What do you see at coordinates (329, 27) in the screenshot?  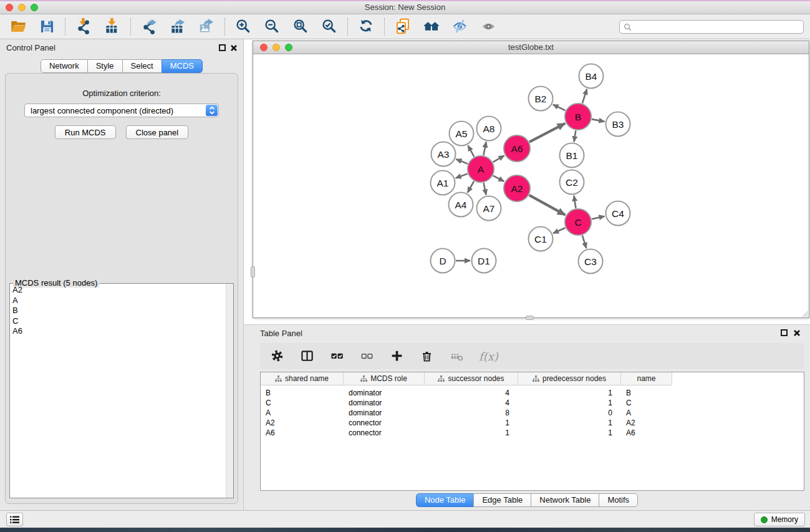 I see `zoom-selected-button` at bounding box center [329, 27].